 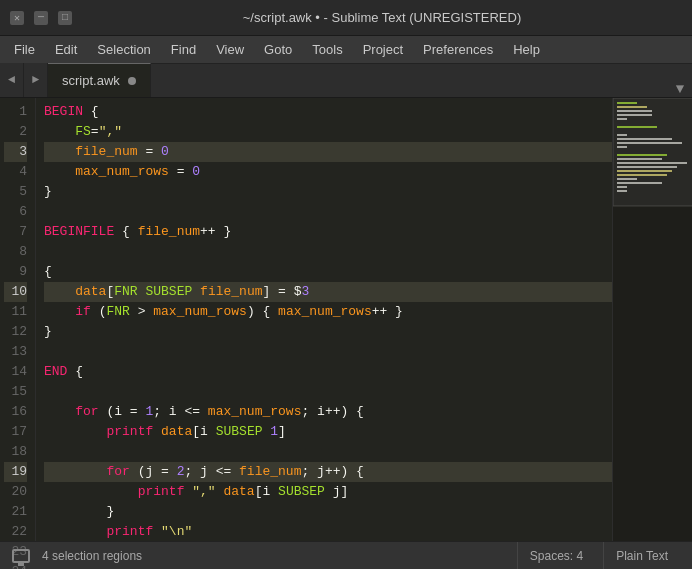 What do you see at coordinates (328, 232) in the screenshot?
I see `code-line: BEGINFILE { file_num++ }` at bounding box center [328, 232].